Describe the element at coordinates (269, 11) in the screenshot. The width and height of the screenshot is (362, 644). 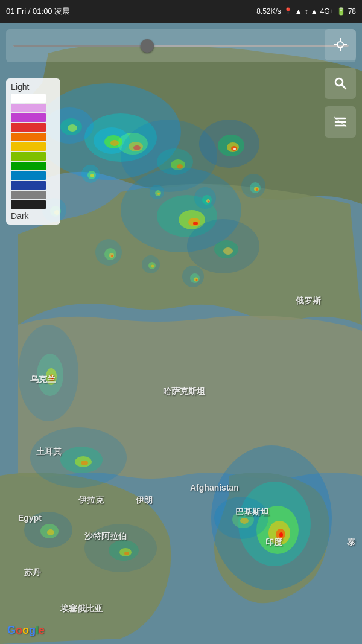
I see `network-speed: 8.52K/s` at that location.